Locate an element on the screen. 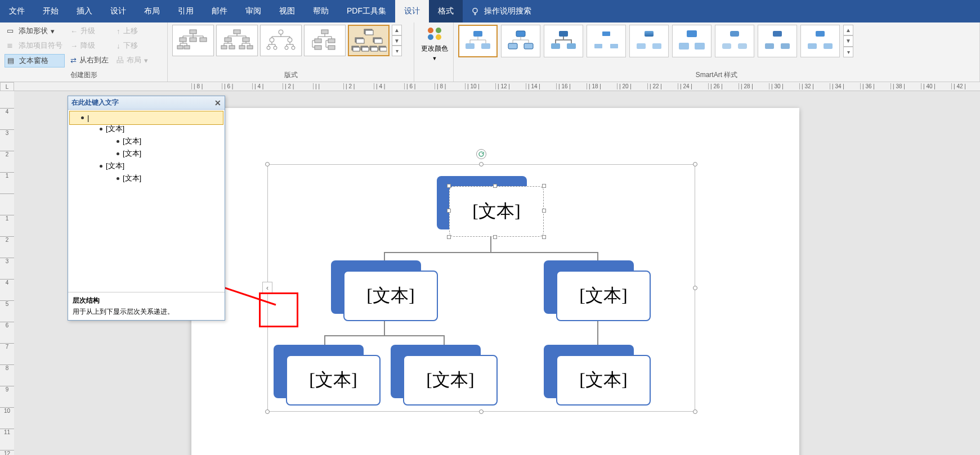 This screenshot has width=980, height=455. text-pane: 在此处键入文字 ✕ |[文本][文本][文本][文本][文本] 层次结构 用于从… is located at coordinates (146, 208).